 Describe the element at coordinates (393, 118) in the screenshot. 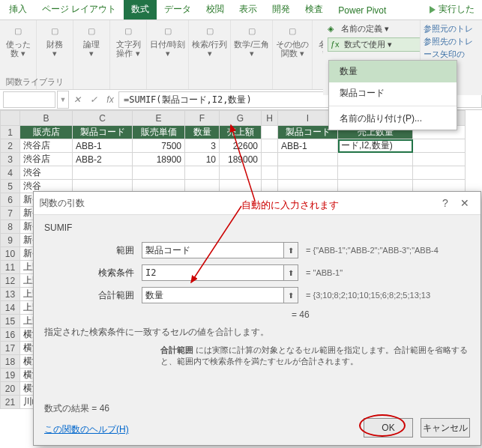

I see `dropdown-paste-names: 名前の貼り付け(P)...` at that location.